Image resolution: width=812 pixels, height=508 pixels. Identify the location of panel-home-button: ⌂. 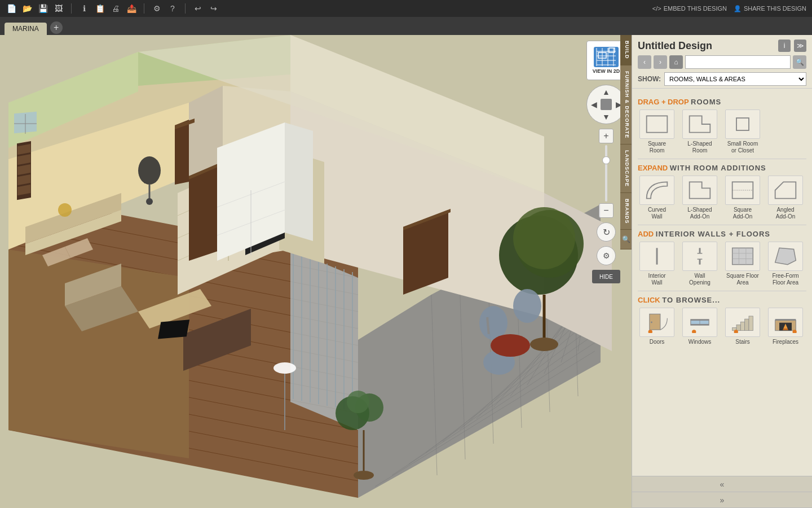
(676, 62).